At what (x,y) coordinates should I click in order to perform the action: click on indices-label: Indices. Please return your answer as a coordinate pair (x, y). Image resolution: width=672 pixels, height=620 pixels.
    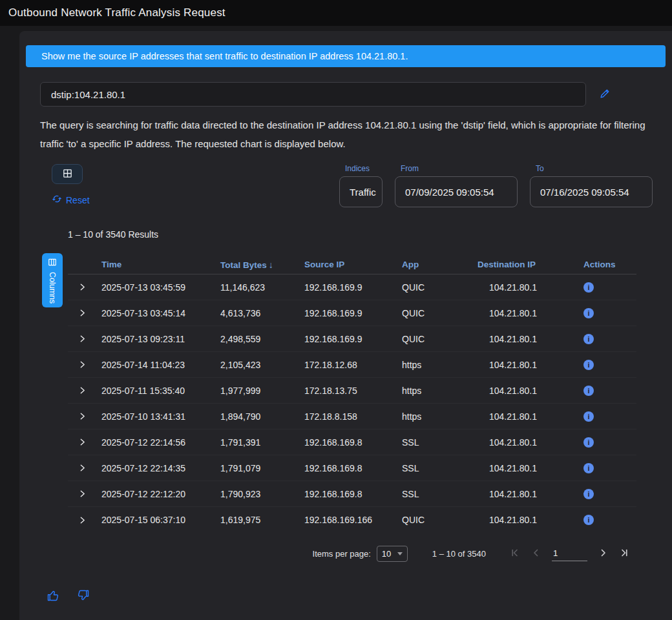
    Looking at the image, I should click on (364, 169).